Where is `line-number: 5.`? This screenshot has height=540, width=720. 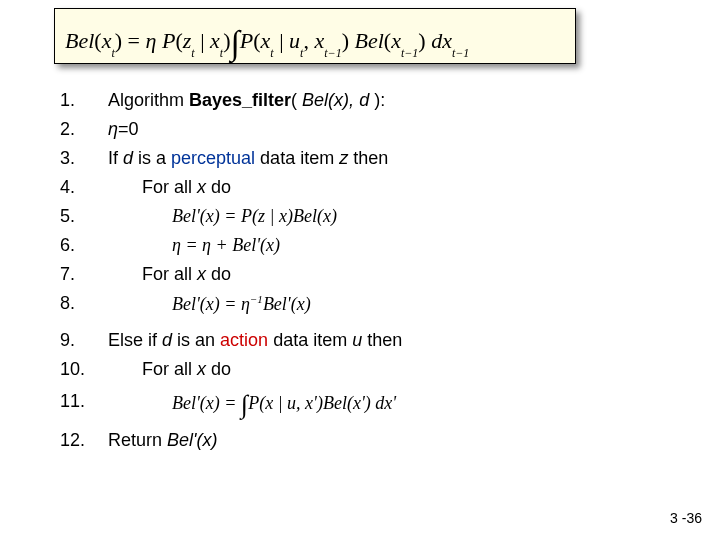
line-number: 5. is located at coordinates (84, 216).